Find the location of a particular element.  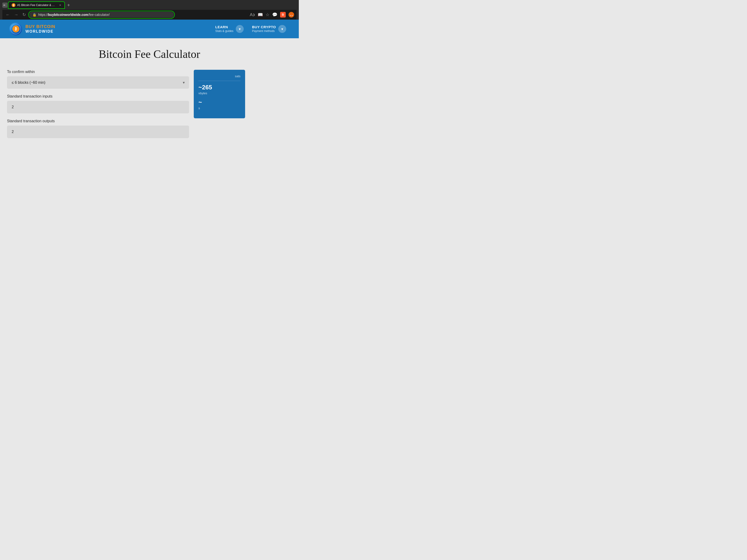

nav-buy-crypto: BUY CRYPTO Payment methods ▾ is located at coordinates (269, 29).